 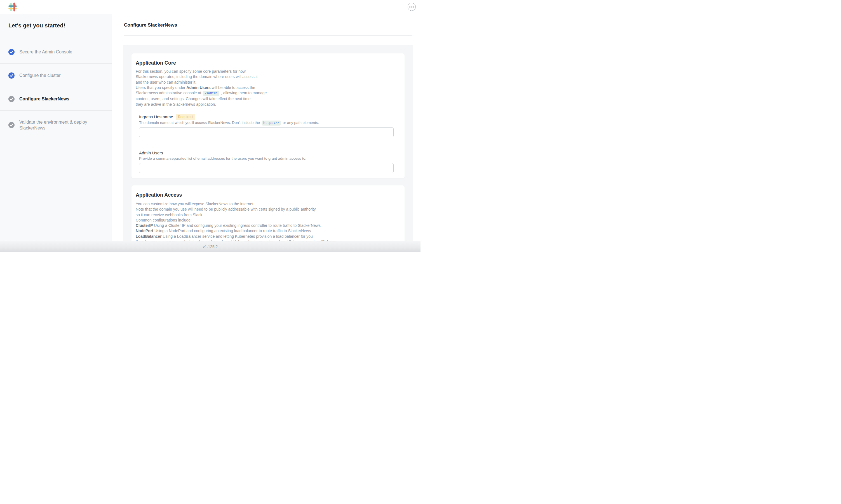 I want to click on section-title: Application Core, so click(x=266, y=63).